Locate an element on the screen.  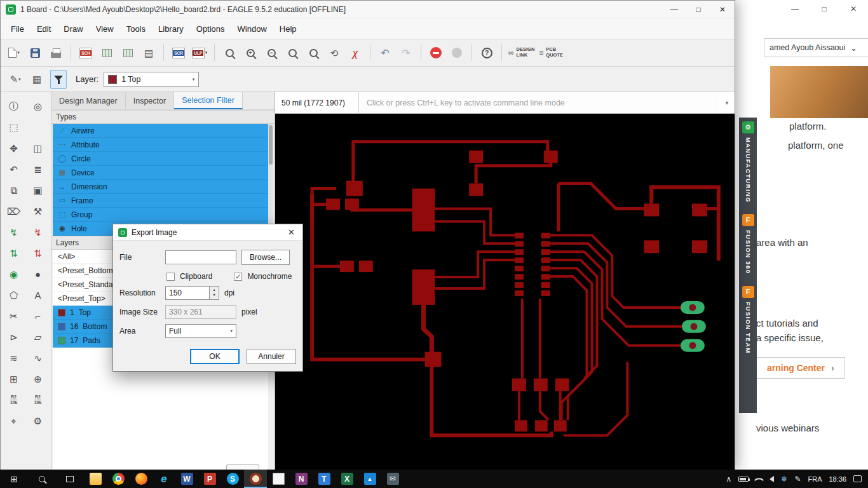
move-tool: ✥ is located at coordinates (14, 149).